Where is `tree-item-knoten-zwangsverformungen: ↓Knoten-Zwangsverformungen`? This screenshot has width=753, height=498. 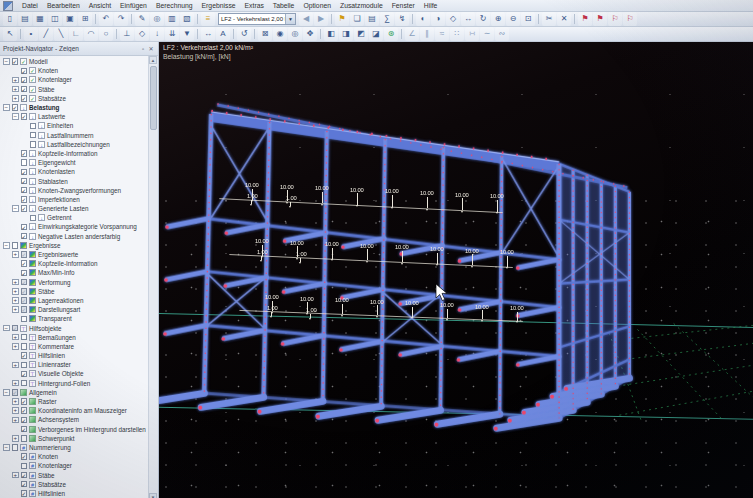 tree-item-knoten-zwangsverformungen: ↓Knoten-Zwangsverformungen is located at coordinates (74, 190).